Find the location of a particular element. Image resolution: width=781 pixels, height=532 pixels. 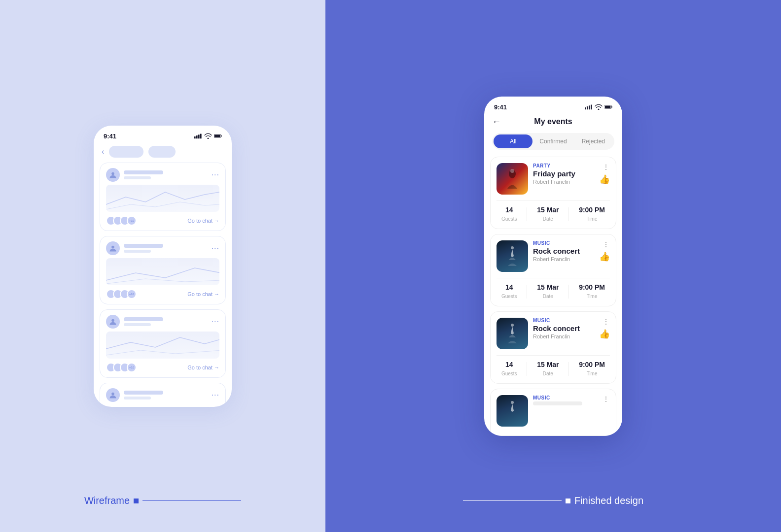

signal-icon is located at coordinates (198, 136).